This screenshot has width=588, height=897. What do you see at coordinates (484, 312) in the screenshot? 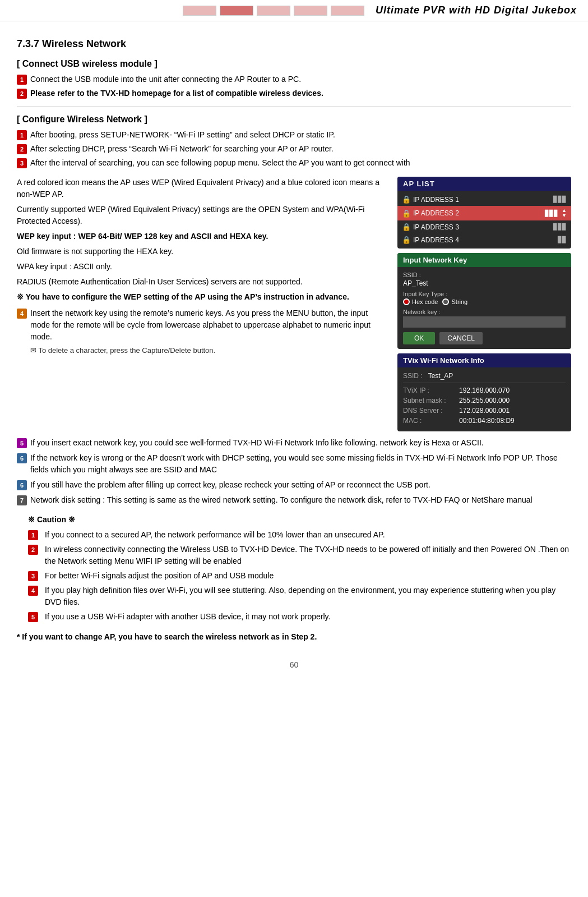
I see `network-key-label: Network key :` at bounding box center [484, 312].